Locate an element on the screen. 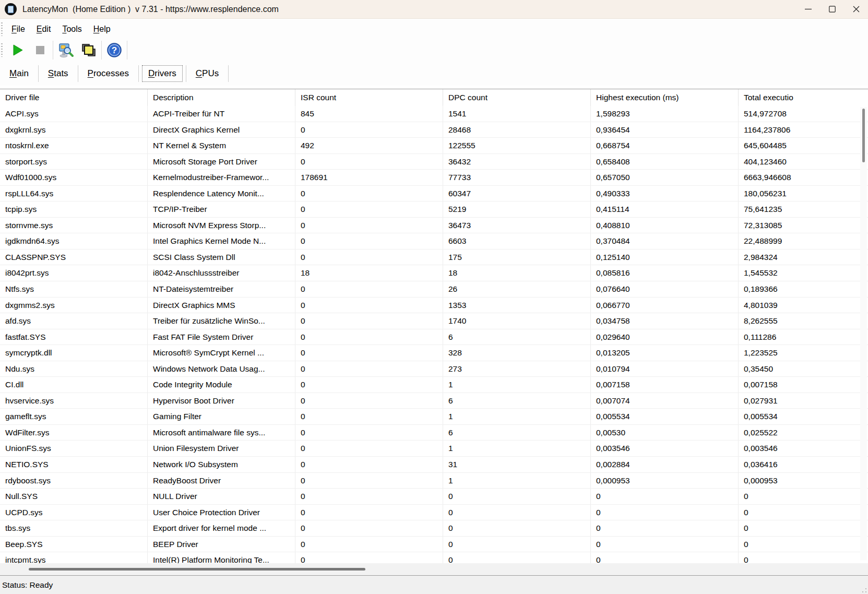 This screenshot has width=868, height=594. table-row: stornvme.sys Microsoft NVM Express Storp… is located at coordinates (434, 225).